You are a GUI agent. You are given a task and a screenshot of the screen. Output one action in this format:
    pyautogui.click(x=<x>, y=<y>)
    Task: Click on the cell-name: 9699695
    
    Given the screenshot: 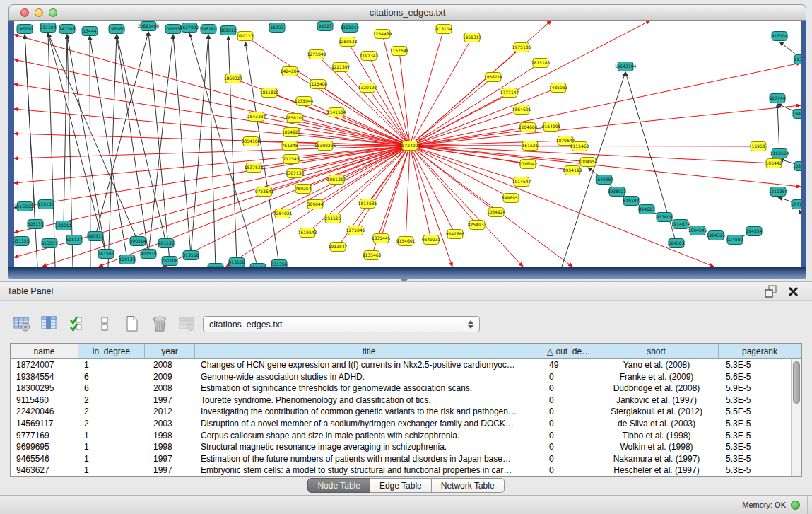 What is the action you would take?
    pyautogui.click(x=45, y=447)
    